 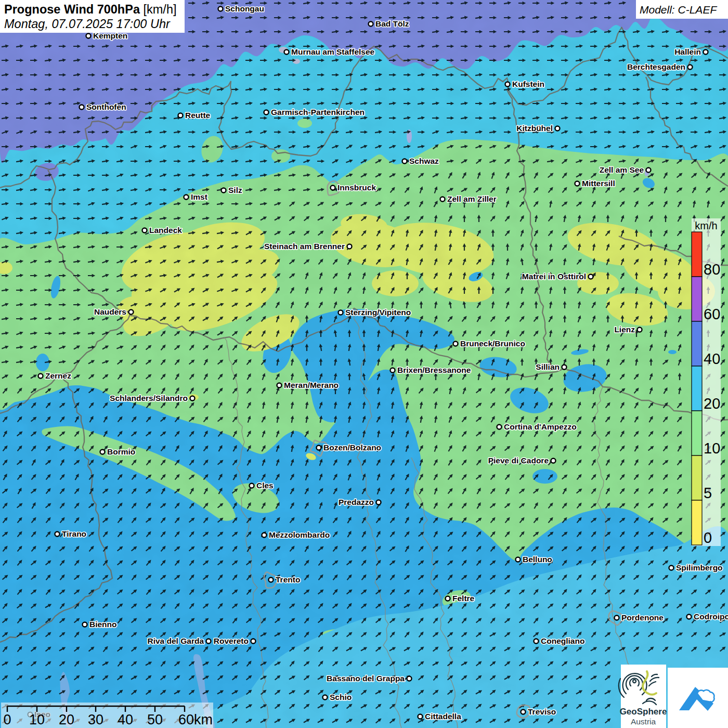 What do you see at coordinates (434, 370) in the screenshot?
I see `svg-text: Brixen/Bressanone` at bounding box center [434, 370].